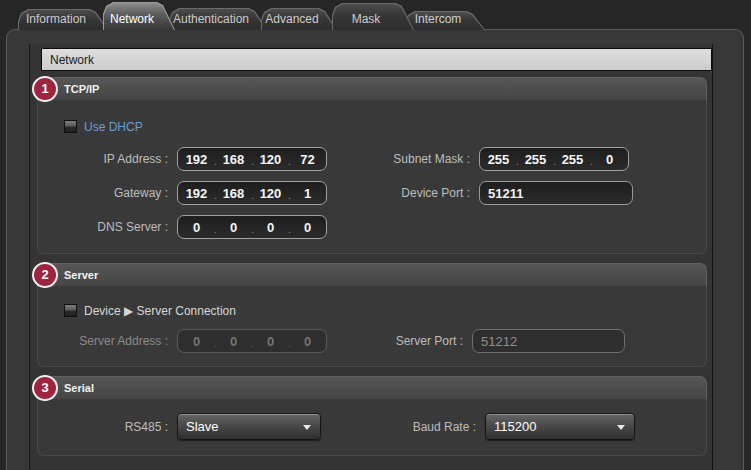  Describe the element at coordinates (139, 16) in the screenshot. I see `tab-network: Network` at that location.